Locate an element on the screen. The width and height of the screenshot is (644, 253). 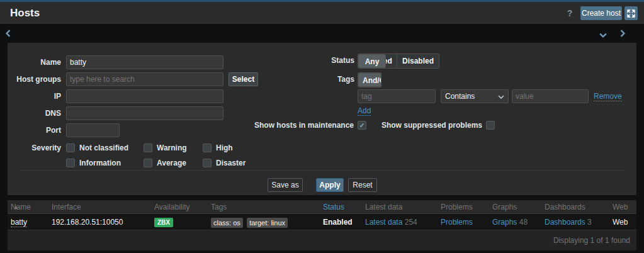
filter-divider is located at coordinates (322, 170).